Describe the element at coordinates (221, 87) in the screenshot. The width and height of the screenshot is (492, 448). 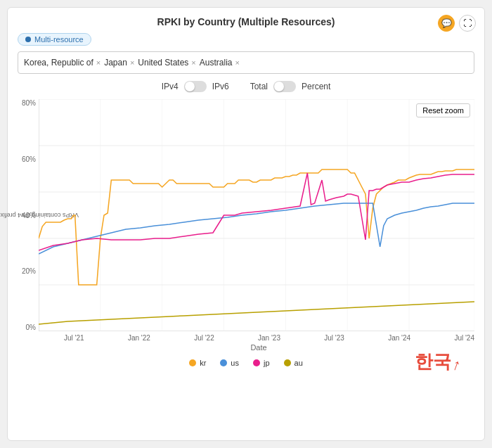
I see `ipv6-label: IPv6` at that location.